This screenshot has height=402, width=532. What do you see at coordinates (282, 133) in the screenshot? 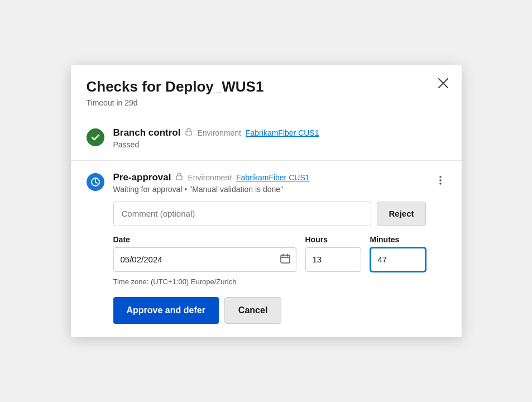
I see `branch-control-env-link: FabrikamFiber CUS1` at bounding box center [282, 133].